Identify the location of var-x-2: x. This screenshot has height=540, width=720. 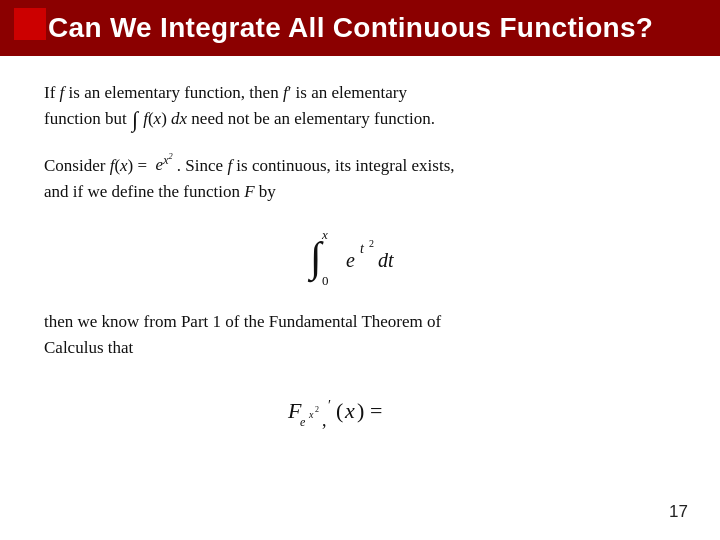
(124, 164).